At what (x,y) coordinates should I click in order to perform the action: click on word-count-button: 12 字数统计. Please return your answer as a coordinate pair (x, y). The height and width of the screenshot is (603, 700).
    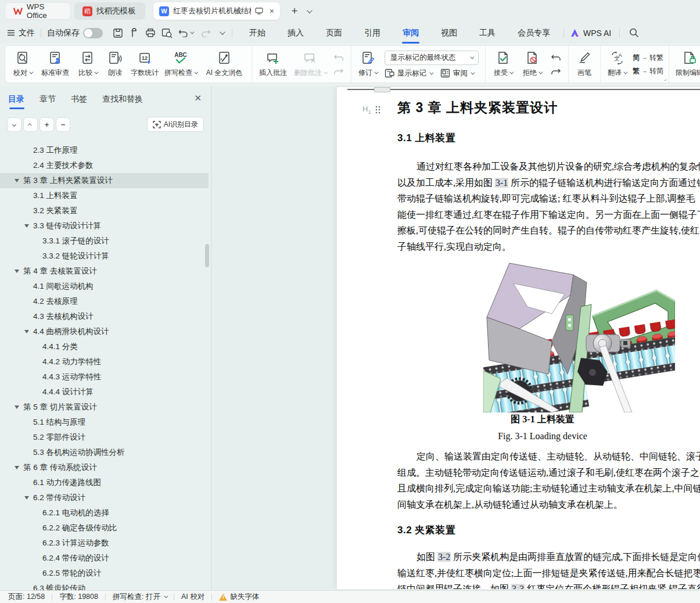
    Looking at the image, I should click on (145, 64).